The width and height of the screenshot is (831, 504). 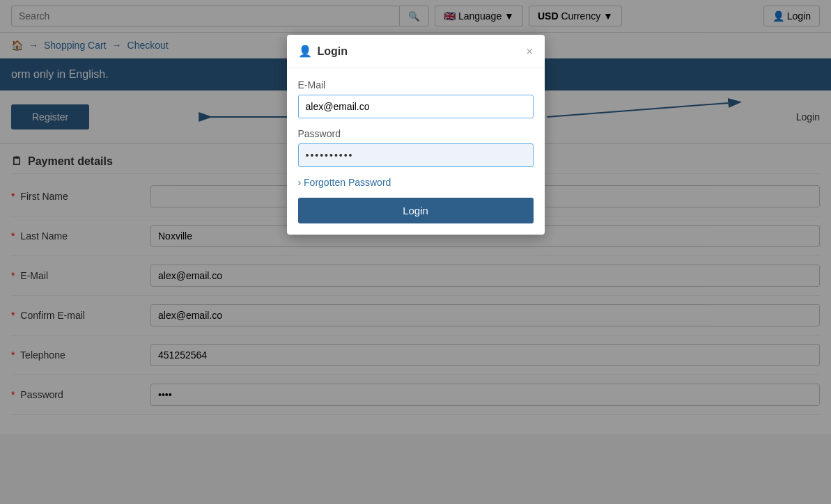 I want to click on modal-user-icon: 👤, so click(x=305, y=52).